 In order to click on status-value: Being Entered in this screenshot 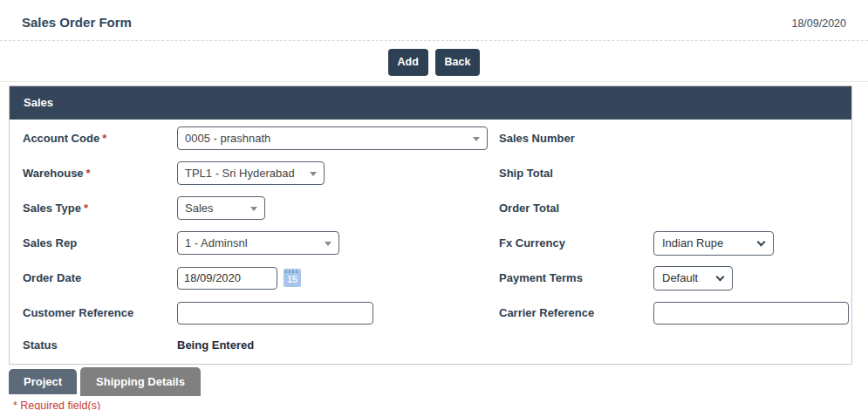, I will do `click(215, 345)`.